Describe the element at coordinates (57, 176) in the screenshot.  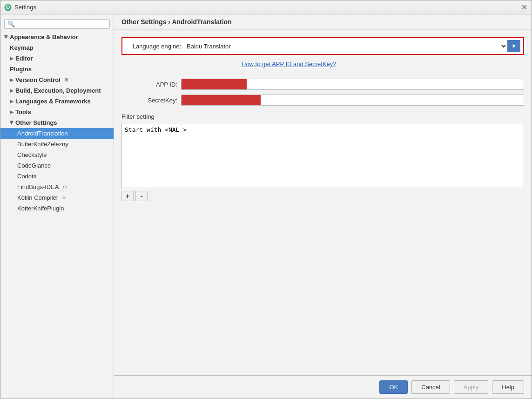
I see `sidebar-item-codota: Codota` at that location.